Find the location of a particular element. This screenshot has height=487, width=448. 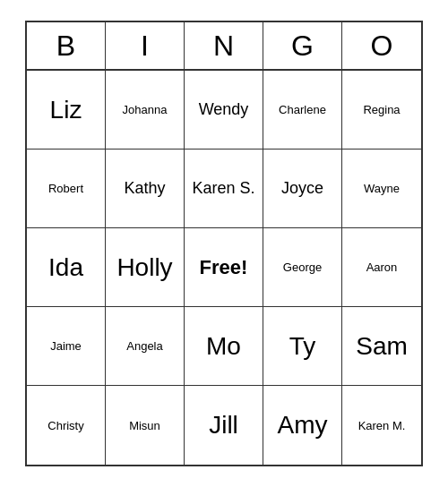

cell-r4-c0: Christy is located at coordinates (66, 425).